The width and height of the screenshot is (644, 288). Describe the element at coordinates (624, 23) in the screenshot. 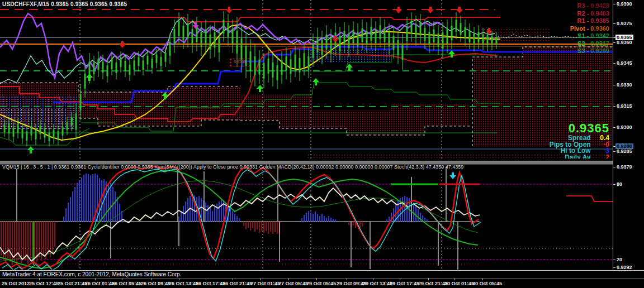

I see `price-axis-label: 0.9375` at that location.